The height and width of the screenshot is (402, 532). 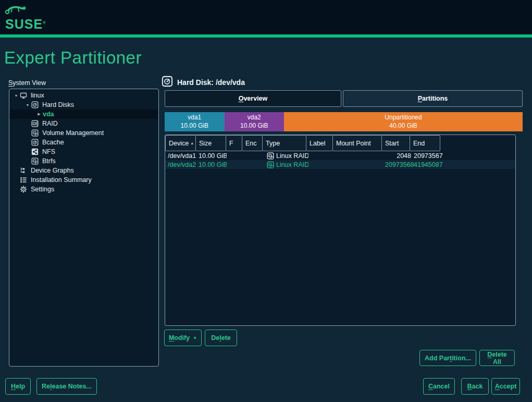 I want to click on tree-item-btrfs: Btrfs, so click(x=84, y=161).